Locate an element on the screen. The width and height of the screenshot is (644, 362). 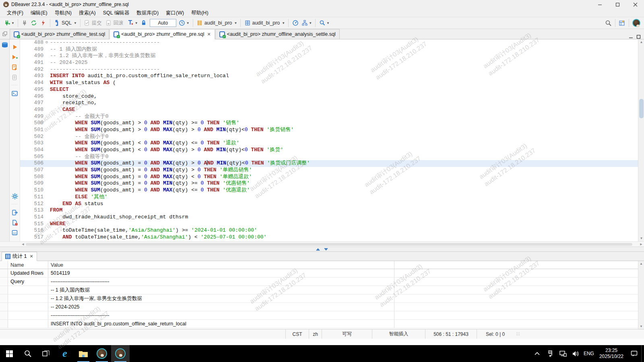
export-icon is located at coordinates (15, 212).